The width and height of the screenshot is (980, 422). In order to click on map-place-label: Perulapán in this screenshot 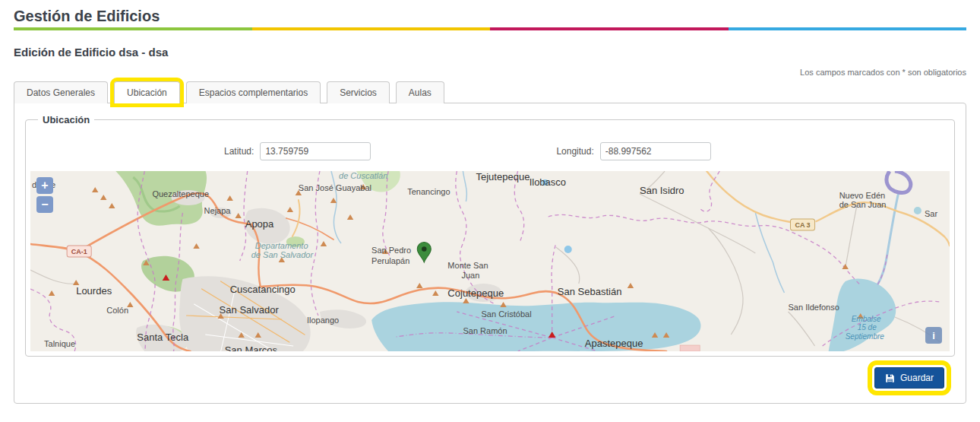, I will do `click(390, 261)`.